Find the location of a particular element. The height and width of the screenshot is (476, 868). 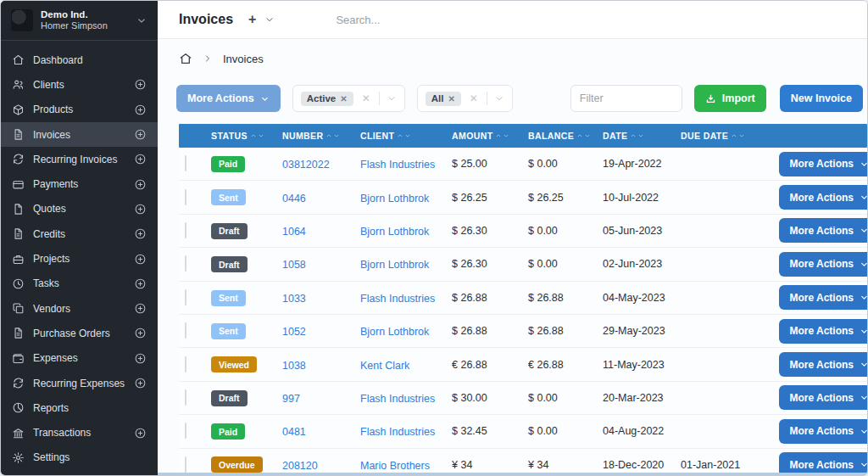

column-header-due-date: DUE DATE is located at coordinates (717, 136).